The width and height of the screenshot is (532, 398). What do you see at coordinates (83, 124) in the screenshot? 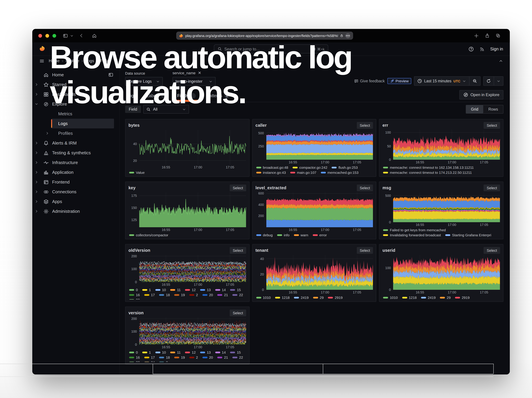
I see `sidebar-item-logs: Logs` at bounding box center [83, 124].